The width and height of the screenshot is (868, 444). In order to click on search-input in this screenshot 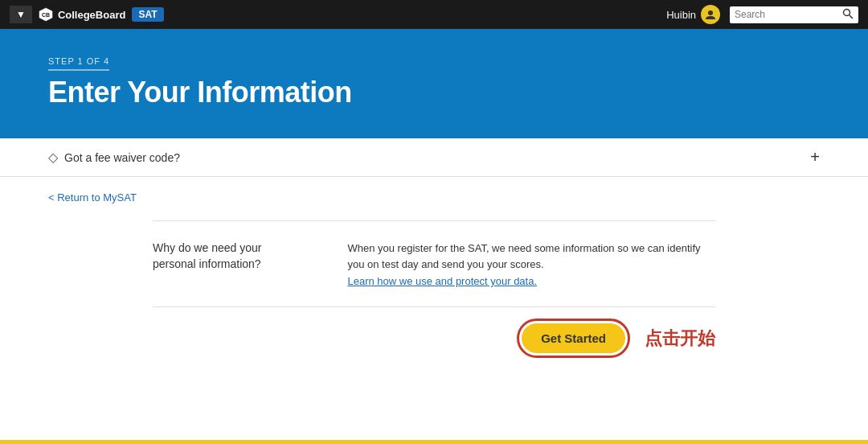, I will do `click(787, 14)`.